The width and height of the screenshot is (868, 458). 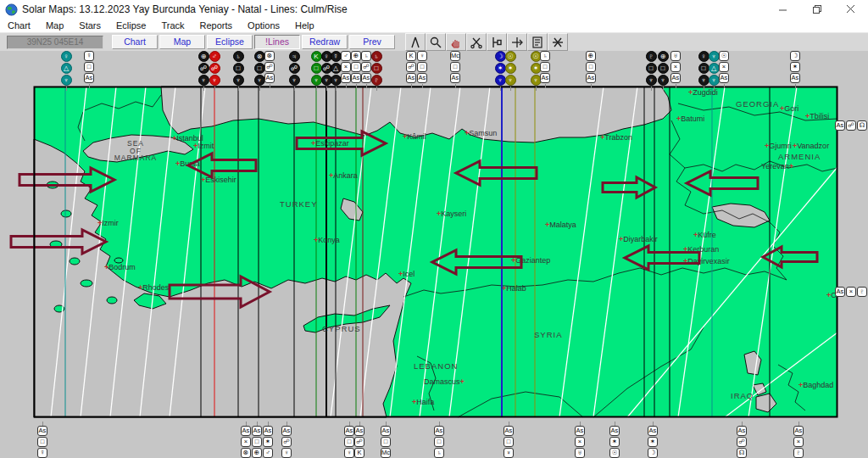 What do you see at coordinates (778, 146) in the screenshot?
I see `city-label: +Gjumri` at bounding box center [778, 146].